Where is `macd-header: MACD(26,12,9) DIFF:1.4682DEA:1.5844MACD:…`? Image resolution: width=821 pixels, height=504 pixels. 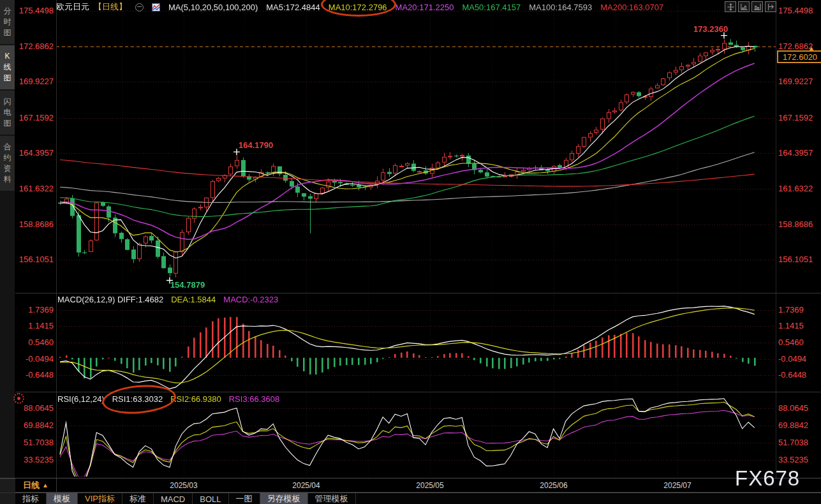
macd-header: MACD(26,12,9) DIFF:1.4682DEA:1.5844MACD:… is located at coordinates (168, 300).